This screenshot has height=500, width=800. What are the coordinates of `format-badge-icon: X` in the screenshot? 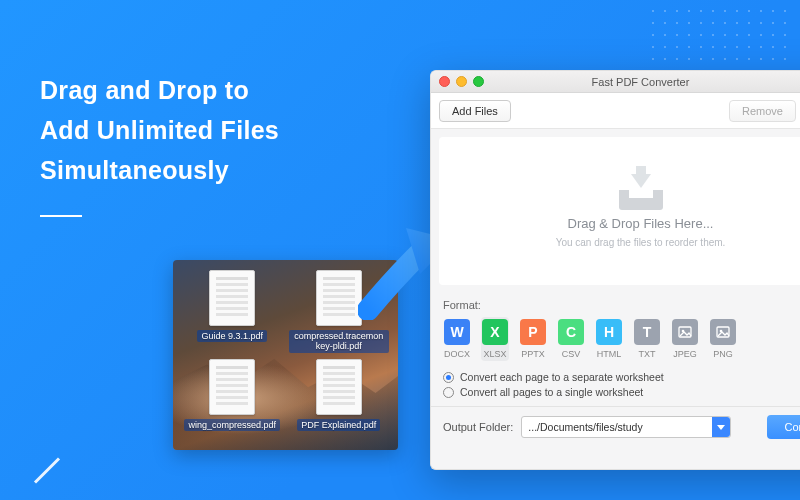 It's located at (495, 332).